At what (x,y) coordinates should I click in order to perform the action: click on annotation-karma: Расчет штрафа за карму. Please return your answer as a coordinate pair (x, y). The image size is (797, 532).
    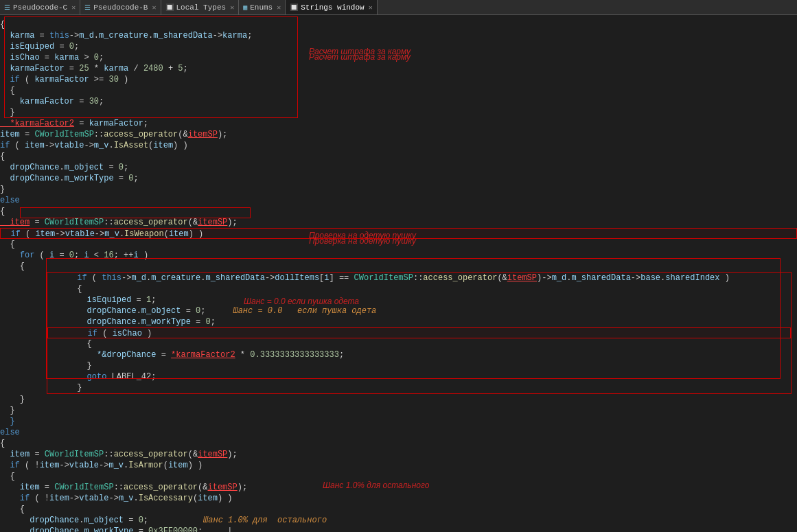
    Looking at the image, I should click on (360, 57).